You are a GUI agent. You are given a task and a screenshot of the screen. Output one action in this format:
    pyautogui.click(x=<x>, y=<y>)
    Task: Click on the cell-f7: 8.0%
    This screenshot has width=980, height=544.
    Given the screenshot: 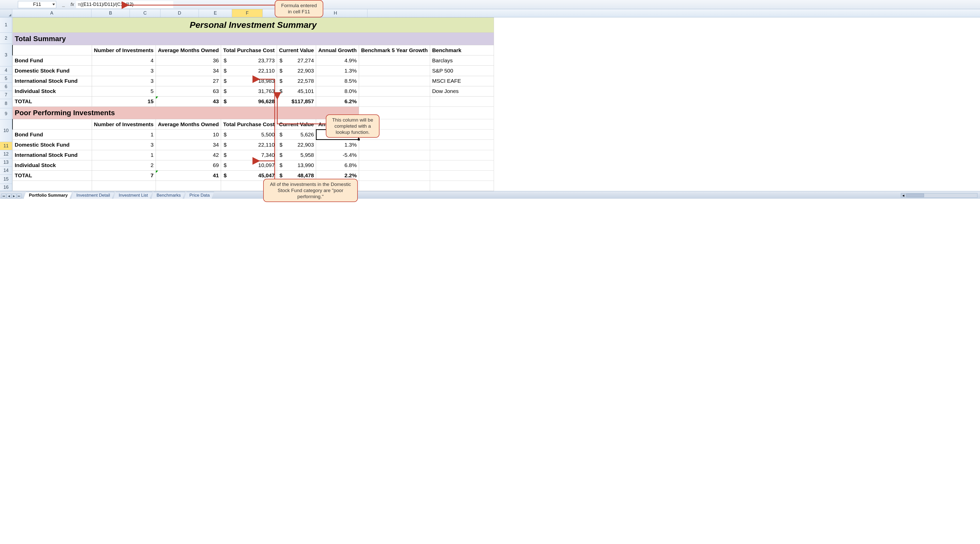 What is the action you would take?
    pyautogui.click(x=338, y=91)
    